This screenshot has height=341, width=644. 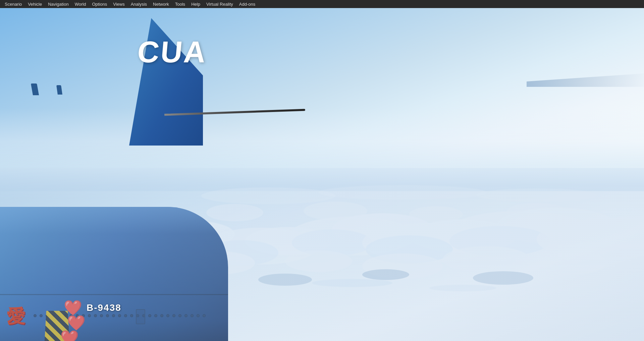 What do you see at coordinates (196, 4) in the screenshot?
I see `menu-help: Help` at bounding box center [196, 4].